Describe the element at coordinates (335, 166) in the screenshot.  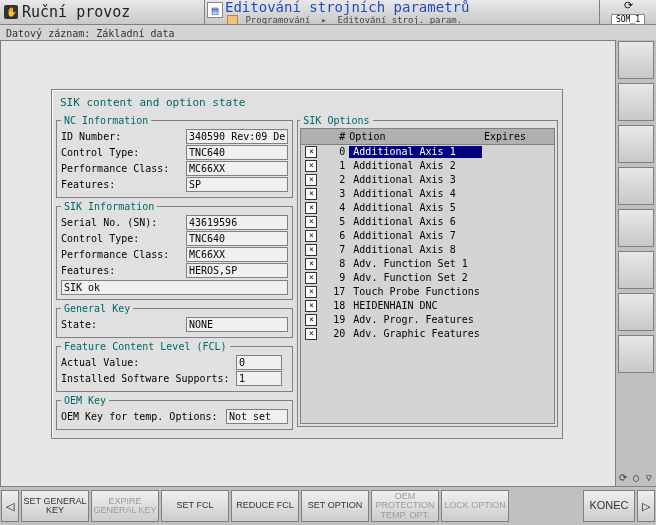
I see `option-index: 1` at that location.